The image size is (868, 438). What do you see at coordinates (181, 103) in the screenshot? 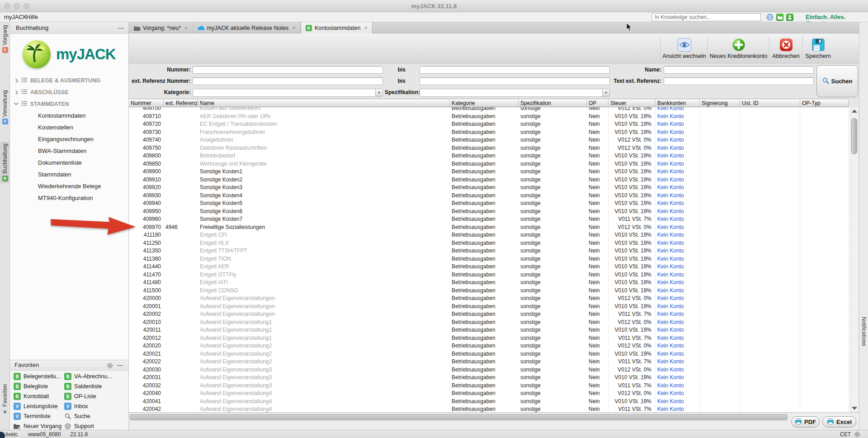
I see `column-header-ext-referenz: ext. Referenz` at bounding box center [181, 103].